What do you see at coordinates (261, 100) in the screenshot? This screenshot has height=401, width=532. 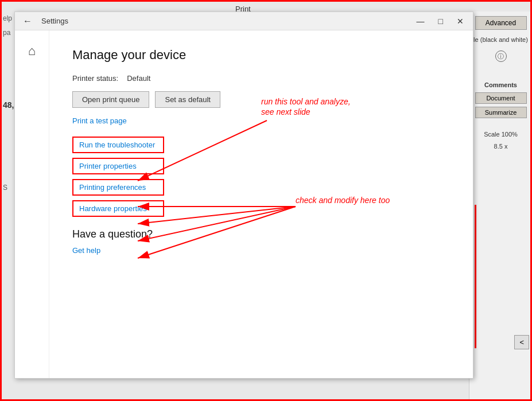 I see `action-button-row: Open print queue Set as default` at bounding box center [261, 100].